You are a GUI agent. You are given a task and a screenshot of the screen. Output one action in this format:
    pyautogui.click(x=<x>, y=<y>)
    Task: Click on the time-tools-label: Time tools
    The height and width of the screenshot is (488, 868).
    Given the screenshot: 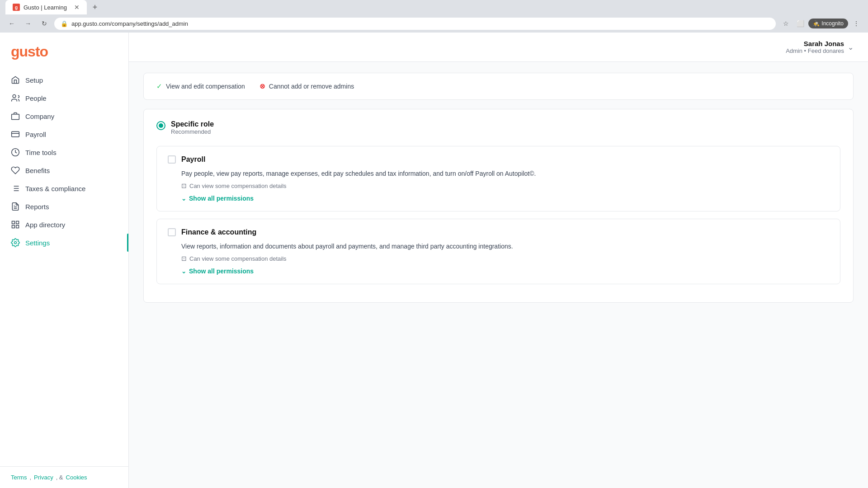 What is the action you would take?
    pyautogui.click(x=41, y=153)
    